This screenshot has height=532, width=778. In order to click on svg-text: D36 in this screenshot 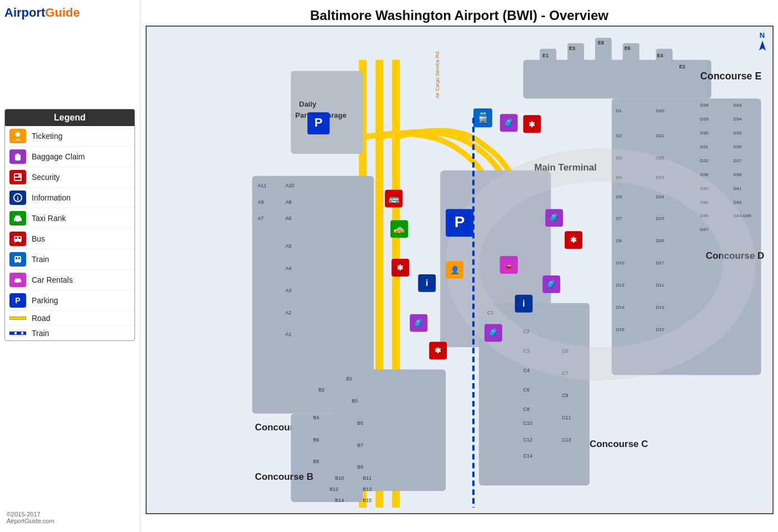, I will do `click(737, 147)`.